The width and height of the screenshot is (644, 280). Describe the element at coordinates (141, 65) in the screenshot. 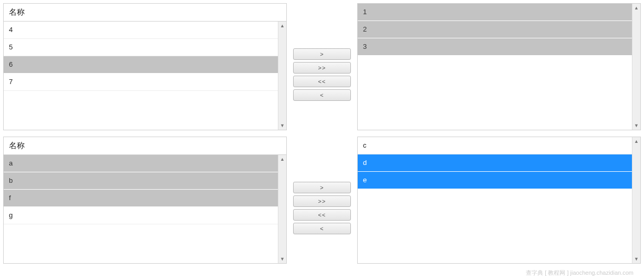

I see `list-item: 6` at that location.